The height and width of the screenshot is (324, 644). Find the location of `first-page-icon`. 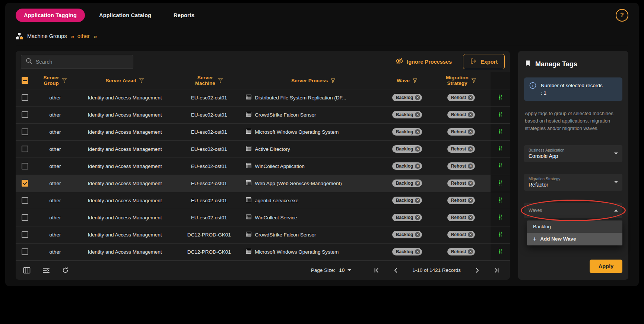

first-page-icon is located at coordinates (377, 270).